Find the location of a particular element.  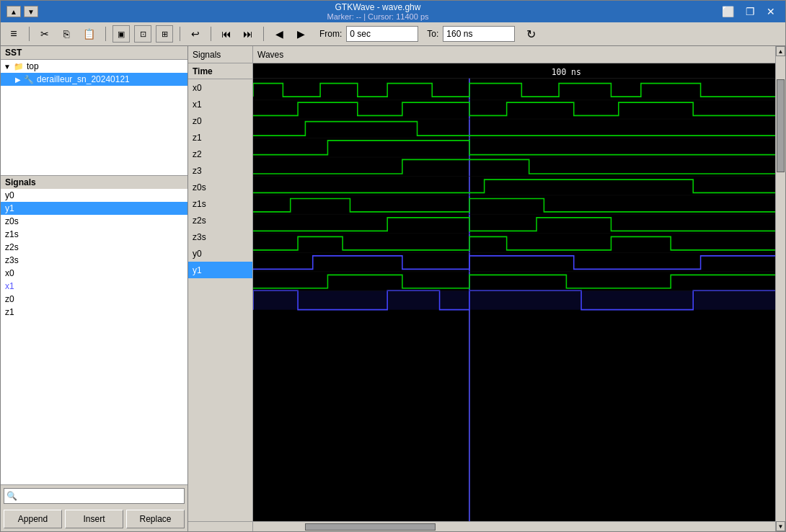

sig-row-z0: z0 is located at coordinates (221, 121).